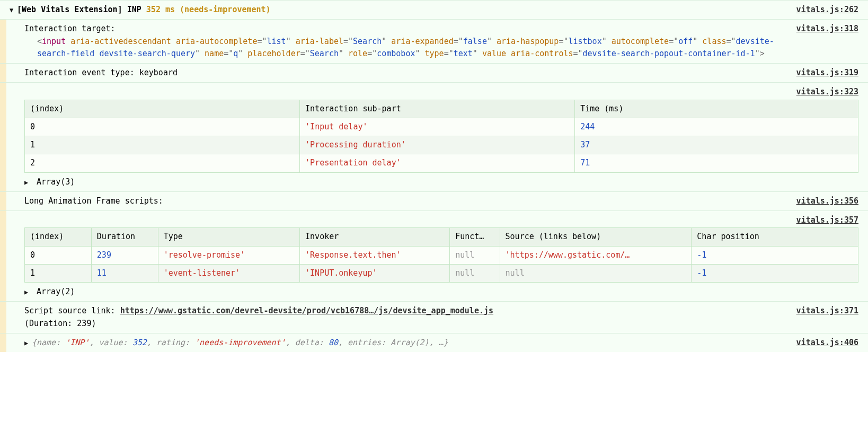  What do you see at coordinates (307, 311) in the screenshot?
I see `script-link-url: https://www.gstatic.com/devrel-devsite/p…` at bounding box center [307, 311].